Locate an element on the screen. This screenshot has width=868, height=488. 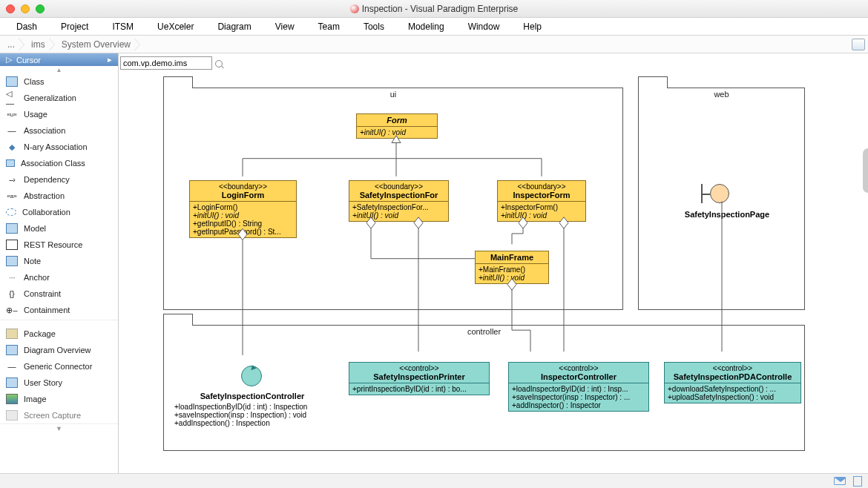
user-story-icon is located at coordinates (12, 383).